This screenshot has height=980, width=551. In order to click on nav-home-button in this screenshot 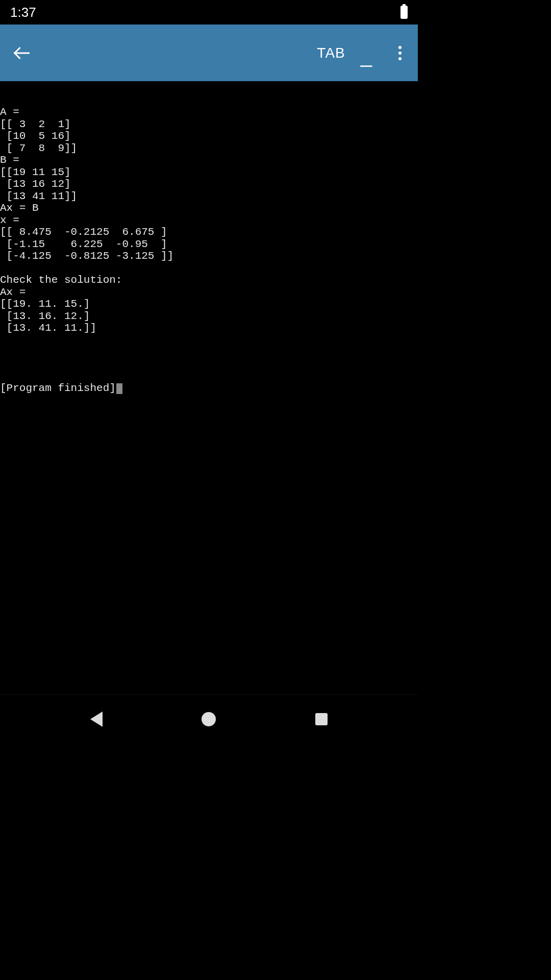, I will do `click(209, 719)`.